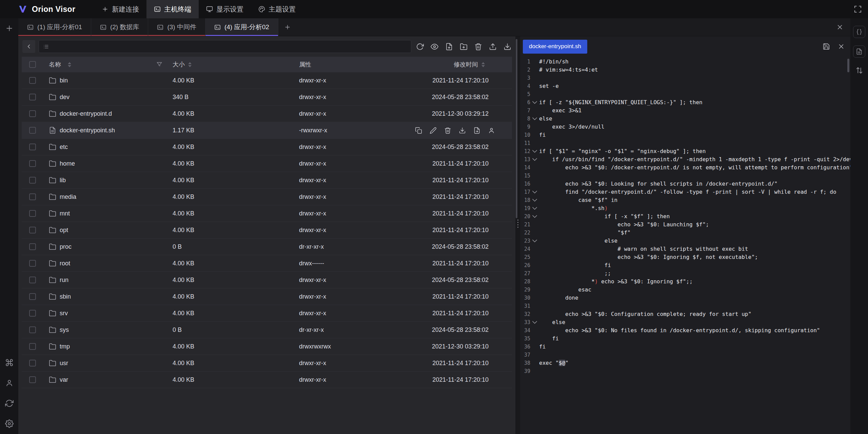 Image resolution: width=868 pixels, height=434 pixels. What do you see at coordinates (46, 47) in the screenshot?
I see `path-list-icon` at bounding box center [46, 47].